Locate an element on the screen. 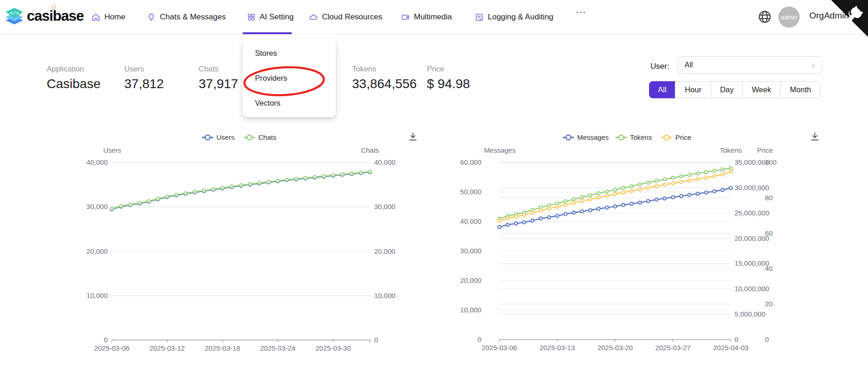 Image resolution: width=868 pixels, height=388 pixels. casibase-logo: </> casibase ✩ is located at coordinates (44, 16).